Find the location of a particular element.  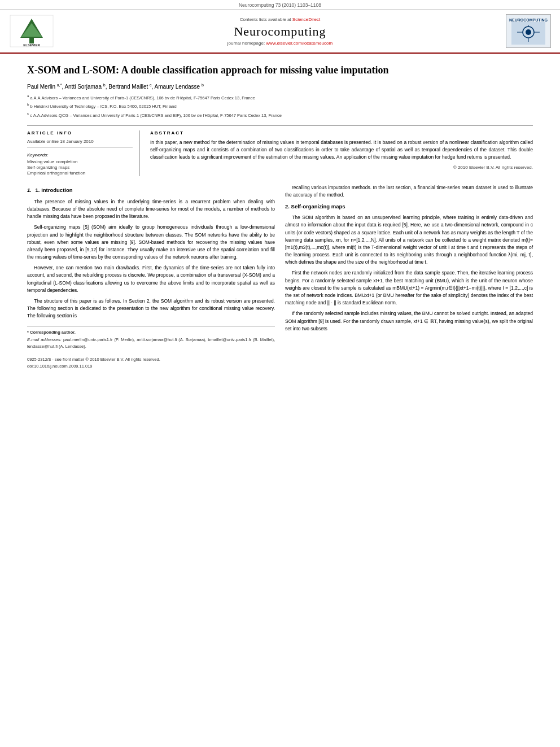

article-info-heading: ARTICLE INFO is located at coordinates (80, 133).